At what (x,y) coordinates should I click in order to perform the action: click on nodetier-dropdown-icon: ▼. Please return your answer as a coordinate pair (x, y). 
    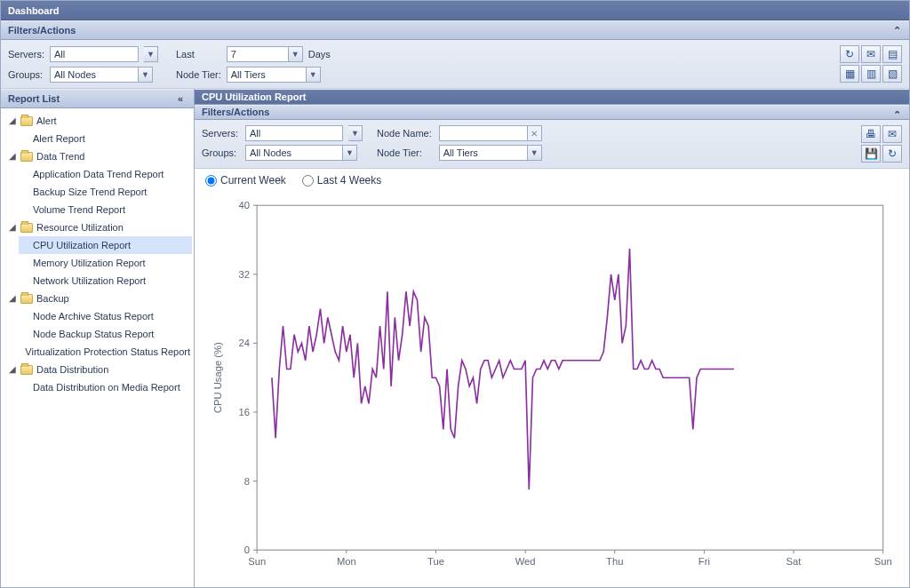
    Looking at the image, I should click on (314, 75).